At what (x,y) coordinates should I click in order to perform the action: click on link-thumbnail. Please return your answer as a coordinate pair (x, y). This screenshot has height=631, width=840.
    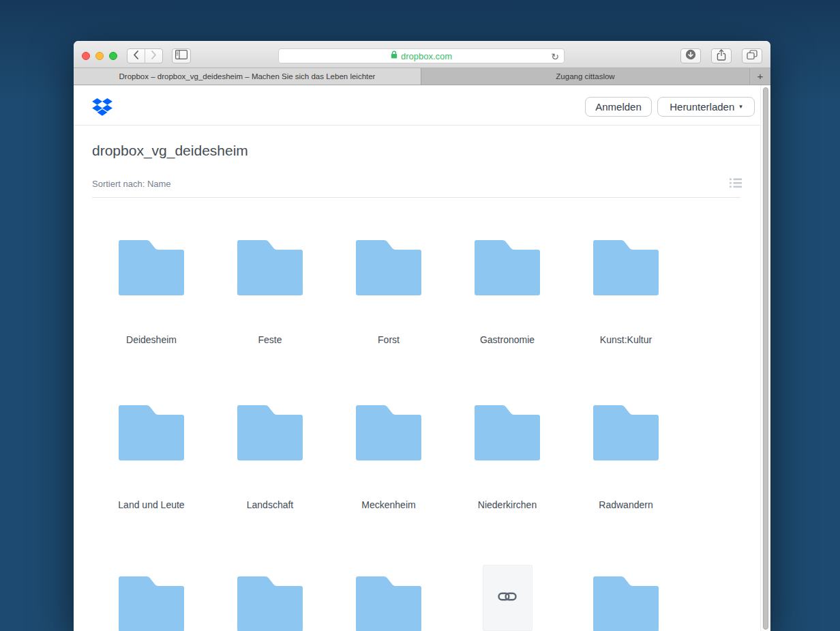
    Looking at the image, I should click on (507, 598).